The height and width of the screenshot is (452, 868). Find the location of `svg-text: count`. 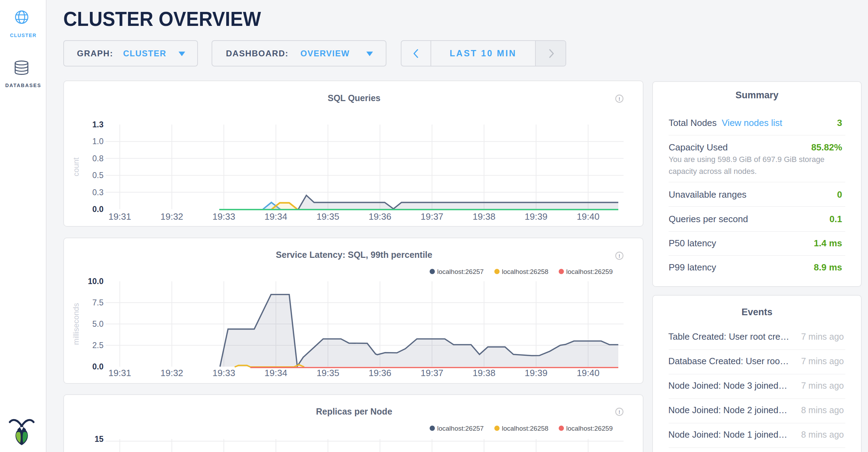

svg-text: count is located at coordinates (76, 167).